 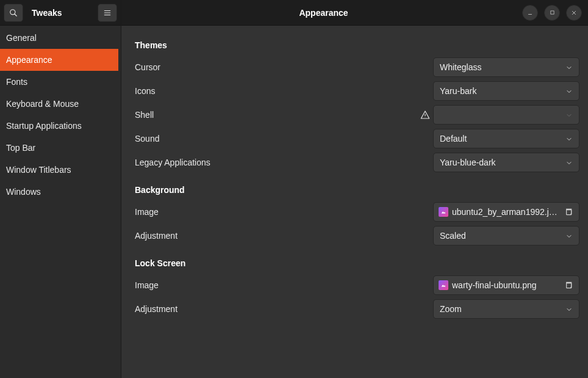 I want to click on row-cursor: Cursor Whiteglass, so click(x=357, y=67).